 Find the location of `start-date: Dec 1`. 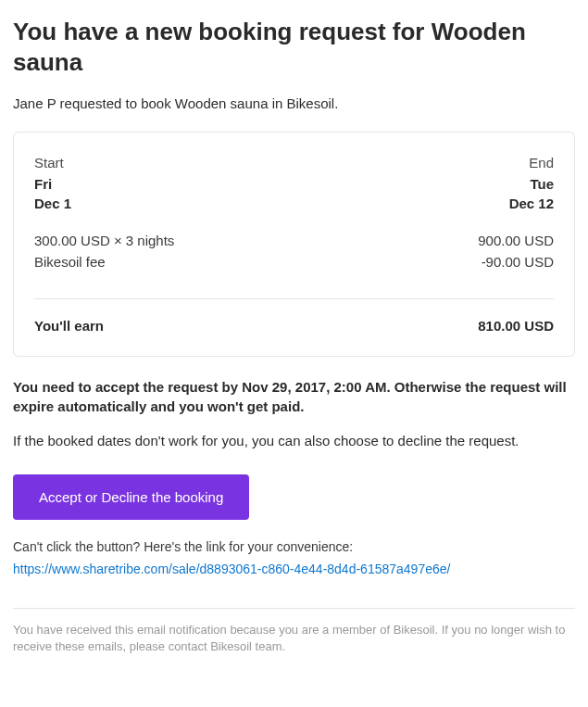

start-date: Dec 1 is located at coordinates (53, 204).